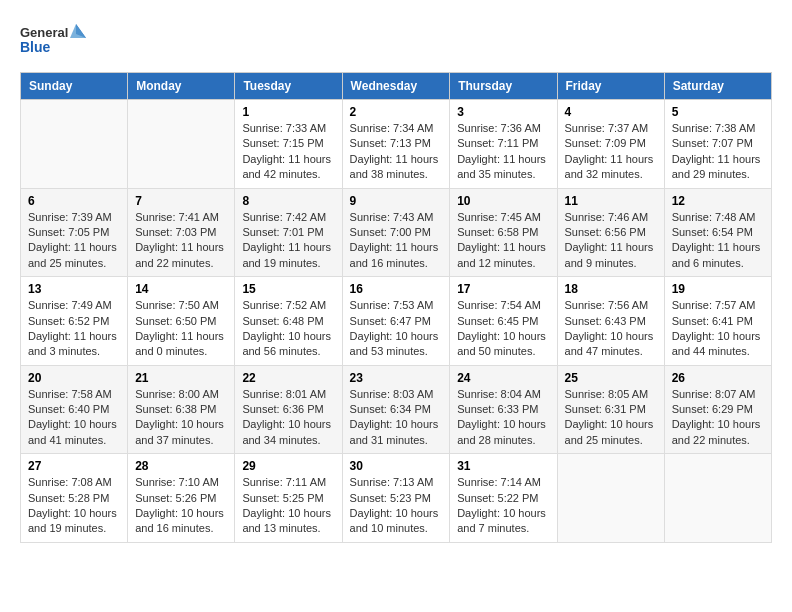 This screenshot has height=612, width=792. Describe the element at coordinates (718, 241) in the screenshot. I see `day-info: Sunrise: 7:48 AMSunset: 6:54 PMDaylight:…` at that location.